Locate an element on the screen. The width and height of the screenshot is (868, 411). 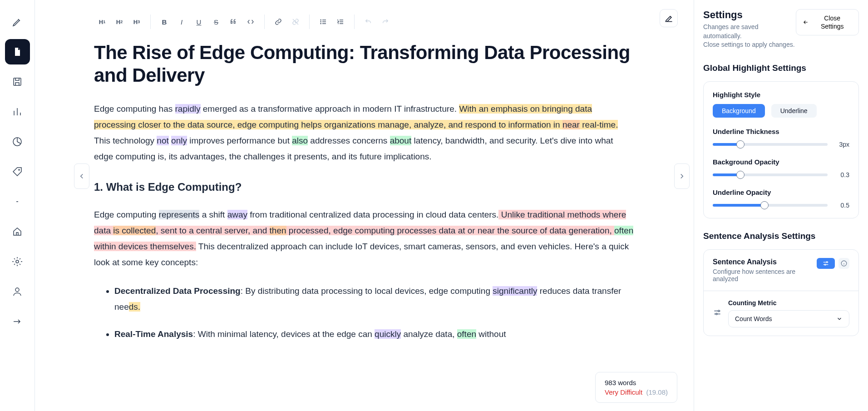
thickness-value: 3px is located at coordinates (842, 144).